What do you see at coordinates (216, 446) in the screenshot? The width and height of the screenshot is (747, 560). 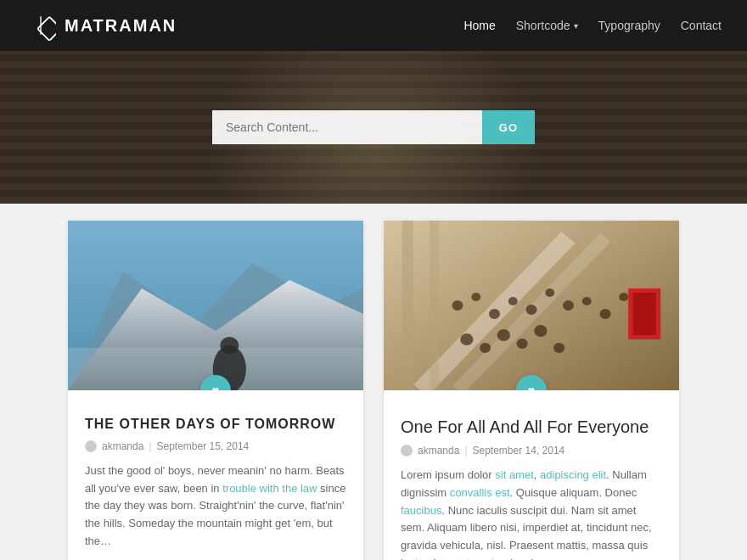 I see `post-meta-1: akmanda | September 15, 2014` at bounding box center [216, 446].